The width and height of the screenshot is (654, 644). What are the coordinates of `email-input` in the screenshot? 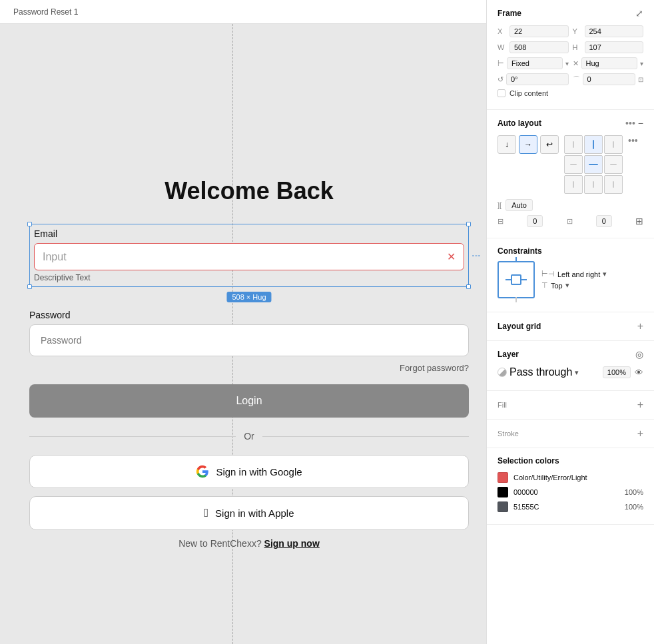 It's located at (245, 257).